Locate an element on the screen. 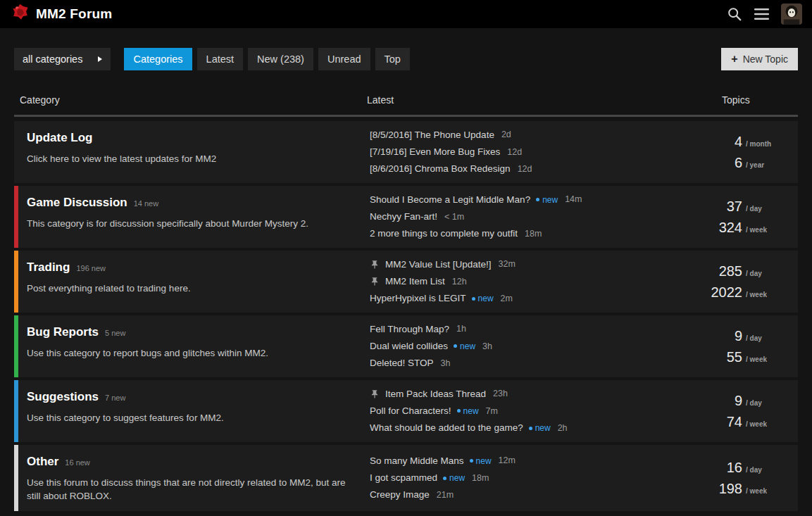 This screenshot has height=516, width=812. stat-value: 198 is located at coordinates (722, 489).